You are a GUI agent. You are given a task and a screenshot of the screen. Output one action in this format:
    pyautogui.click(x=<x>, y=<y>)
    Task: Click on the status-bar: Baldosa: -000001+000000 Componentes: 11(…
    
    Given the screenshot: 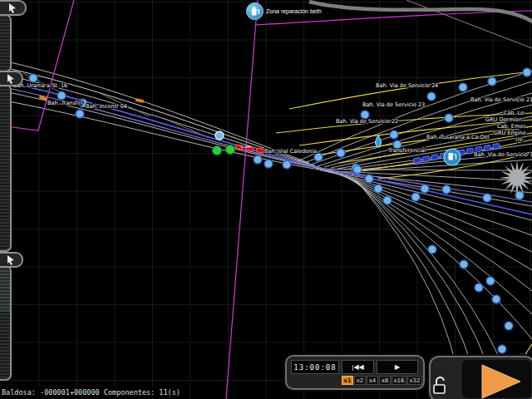 What is the action you would take?
    pyautogui.click(x=91, y=392)
    